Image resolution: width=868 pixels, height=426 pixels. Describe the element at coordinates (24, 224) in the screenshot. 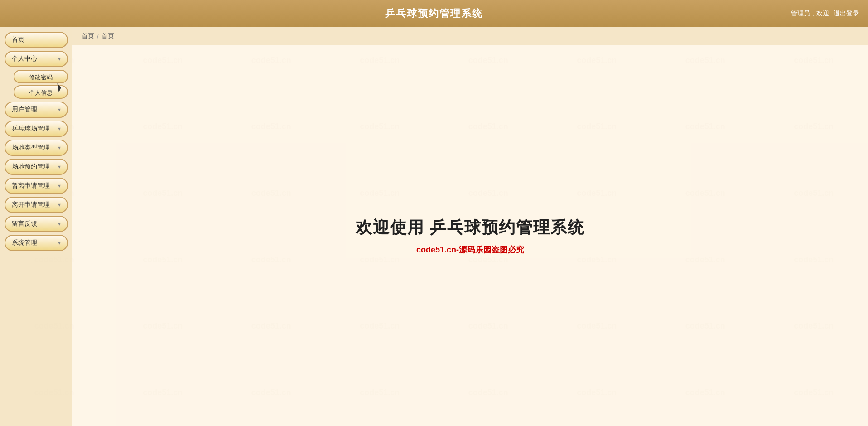

I see `sidebar-feedback-label: 留言反馈` at that location.